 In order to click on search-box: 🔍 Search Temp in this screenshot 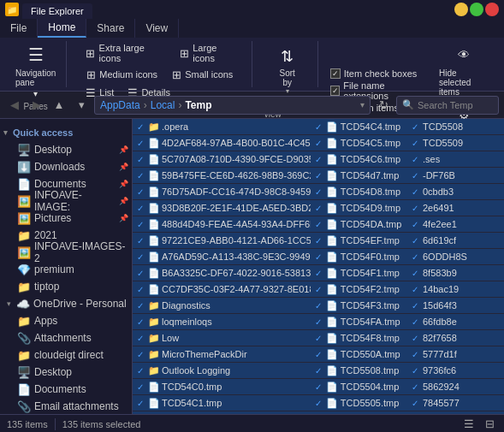, I will do `click(448, 105)`.